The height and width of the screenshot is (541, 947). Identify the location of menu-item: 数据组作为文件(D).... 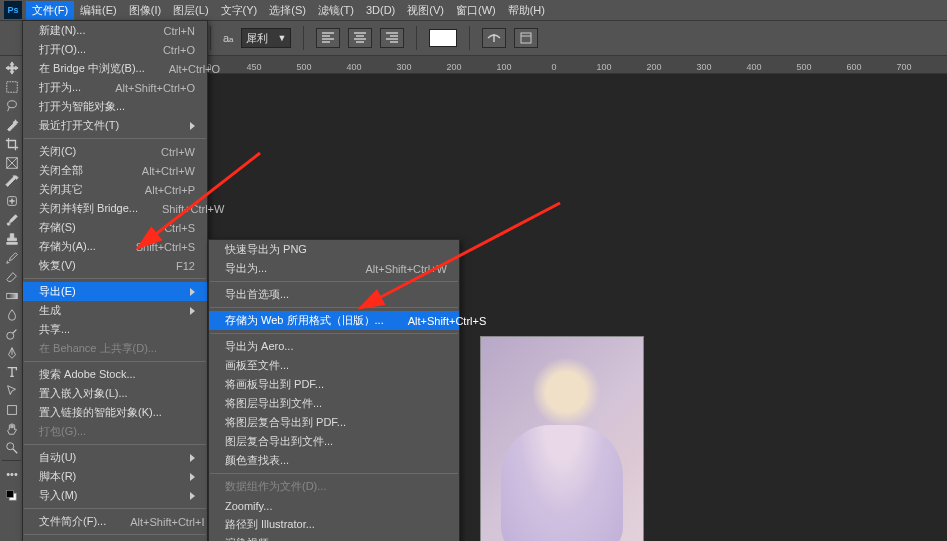
(334, 486).